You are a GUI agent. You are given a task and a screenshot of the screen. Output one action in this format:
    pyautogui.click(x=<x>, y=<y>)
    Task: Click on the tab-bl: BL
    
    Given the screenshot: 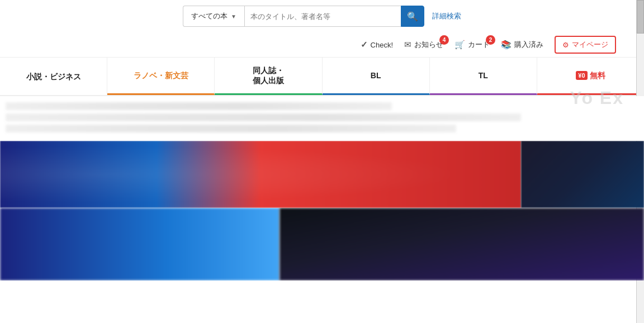 What is the action you would take?
    pyautogui.click(x=376, y=76)
    